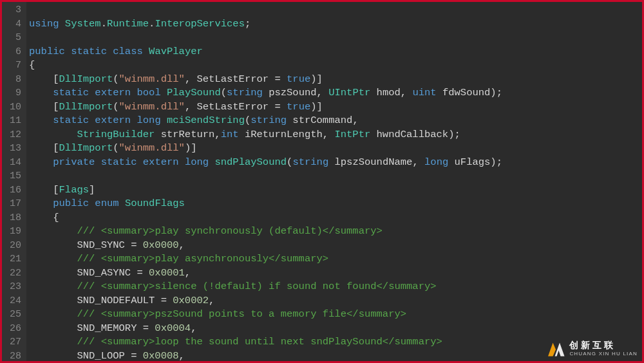  I want to click on code-line: /// <summary>loop the sound until next s…, so click(334, 342).